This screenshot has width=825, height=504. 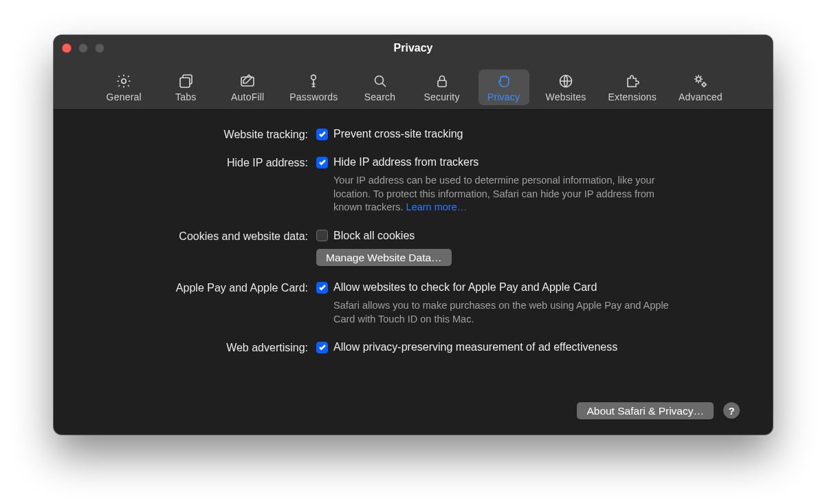 I want to click on checkbox-label: Prevent cross-site tracking, so click(x=399, y=134).